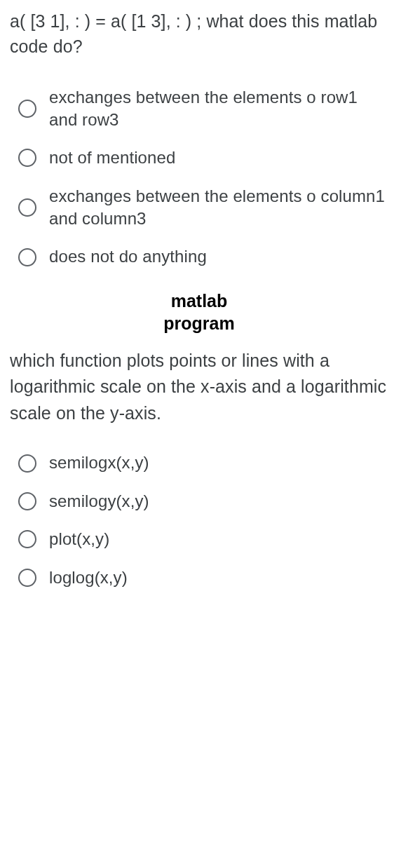 The height and width of the screenshot is (868, 394). What do you see at coordinates (199, 257) in the screenshot?
I see `q1-option-4: does not do anything` at bounding box center [199, 257].